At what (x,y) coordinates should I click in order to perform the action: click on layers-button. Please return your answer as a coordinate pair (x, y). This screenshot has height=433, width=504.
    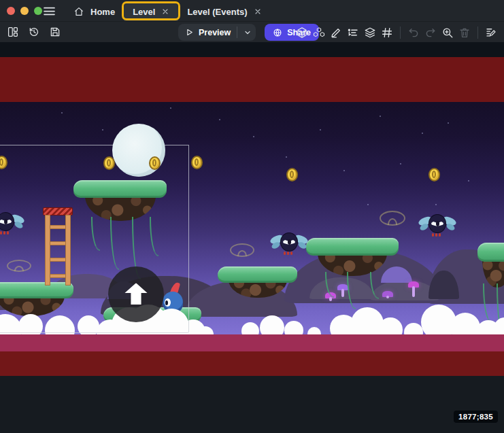
    Looking at the image, I should click on (370, 33).